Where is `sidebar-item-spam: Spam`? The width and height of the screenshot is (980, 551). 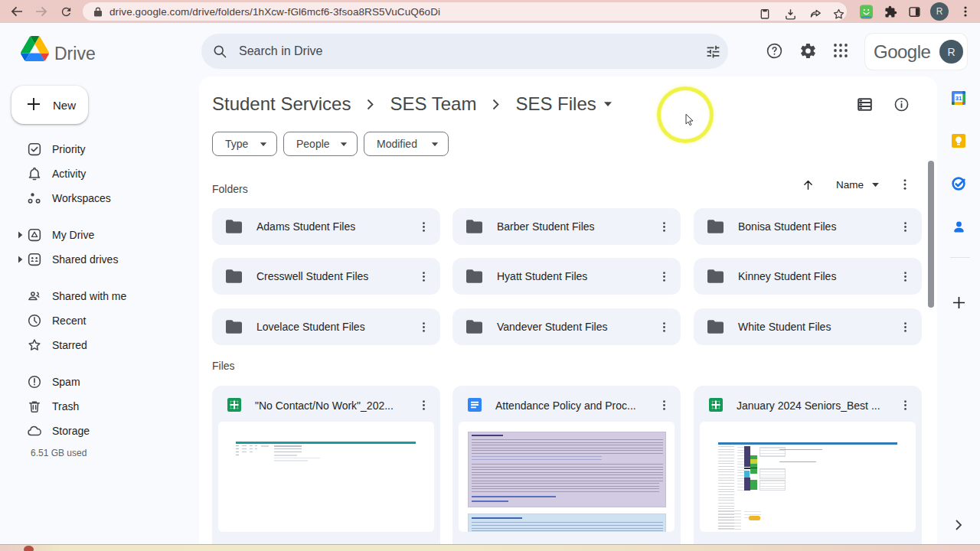 sidebar-item-spam: Spam is located at coordinates (98, 382).